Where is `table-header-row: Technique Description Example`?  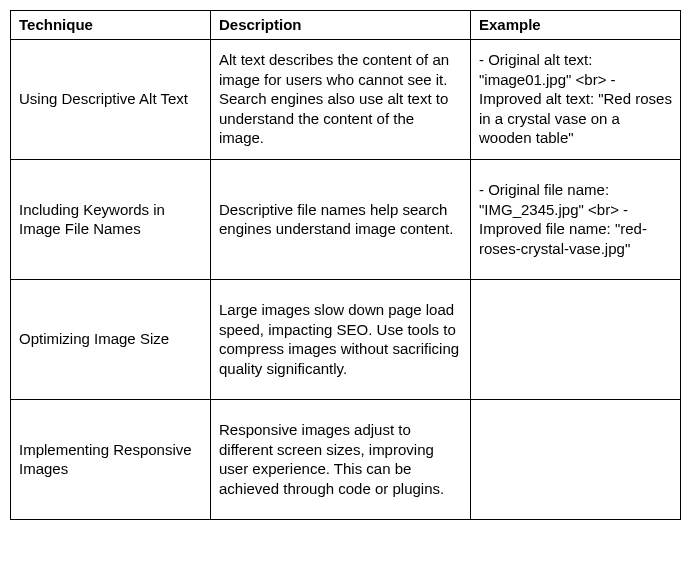
table-header-row: Technique Description Example is located at coordinates (346, 26).